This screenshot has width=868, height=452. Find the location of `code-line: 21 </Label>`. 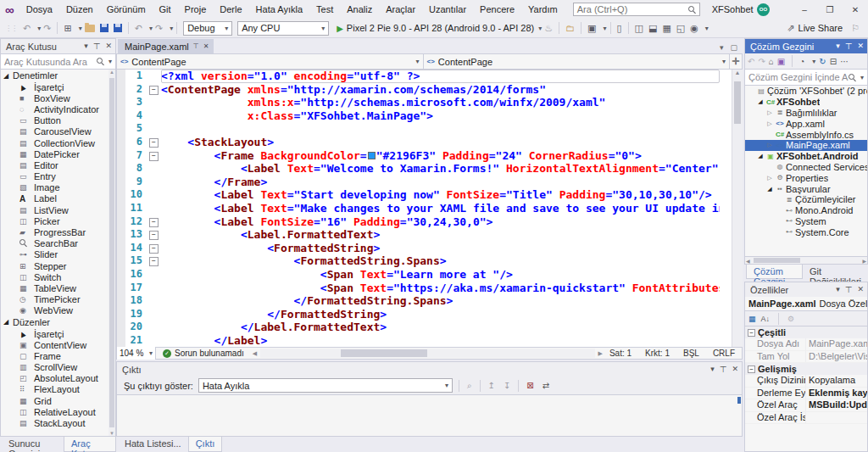

code-line: 21 </Label> is located at coordinates (422, 341).